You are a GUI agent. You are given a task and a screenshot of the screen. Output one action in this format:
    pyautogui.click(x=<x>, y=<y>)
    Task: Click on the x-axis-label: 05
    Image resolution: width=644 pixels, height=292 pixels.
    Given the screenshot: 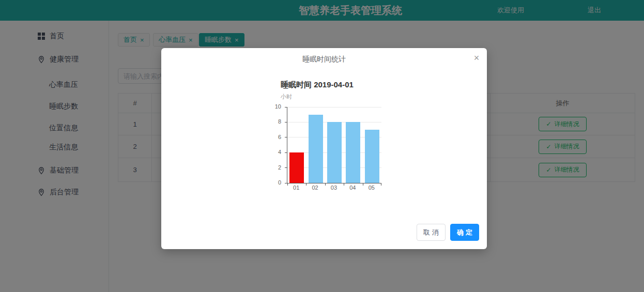 What is the action you would take?
    pyautogui.click(x=372, y=188)
    